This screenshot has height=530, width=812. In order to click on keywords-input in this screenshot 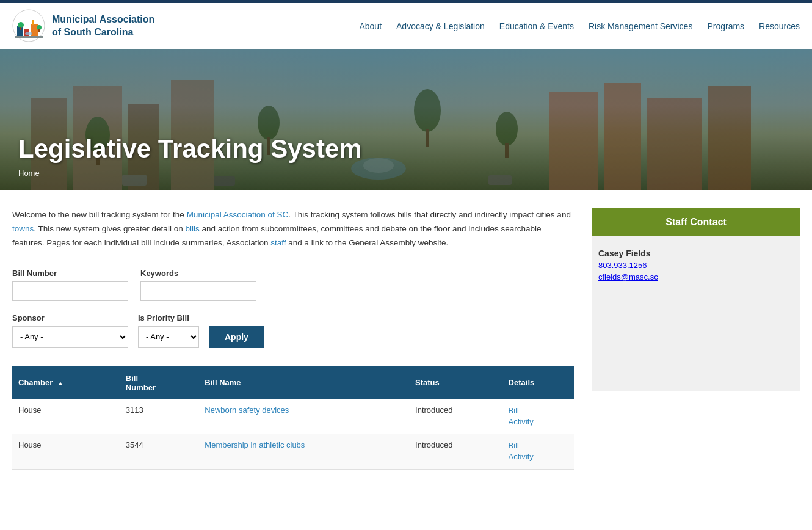, I will do `click(198, 291)`.